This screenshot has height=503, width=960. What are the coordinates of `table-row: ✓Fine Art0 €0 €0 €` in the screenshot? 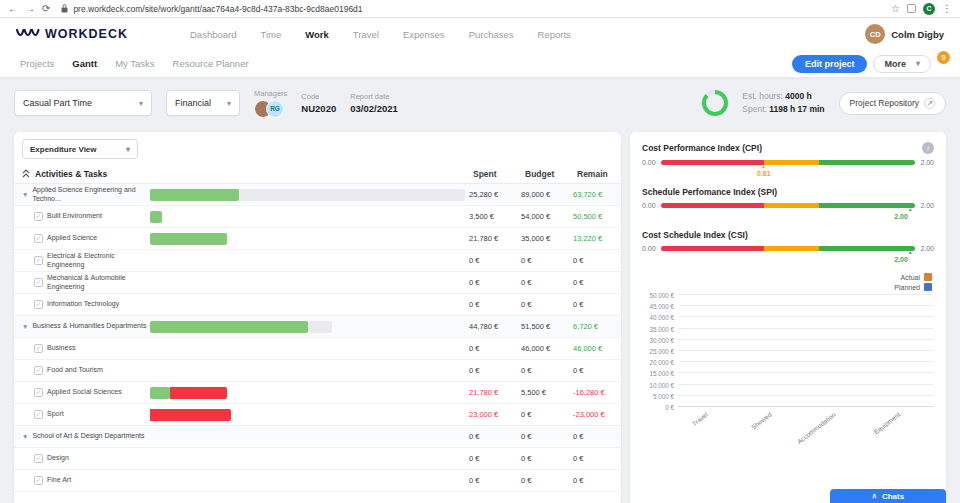 It's located at (318, 481).